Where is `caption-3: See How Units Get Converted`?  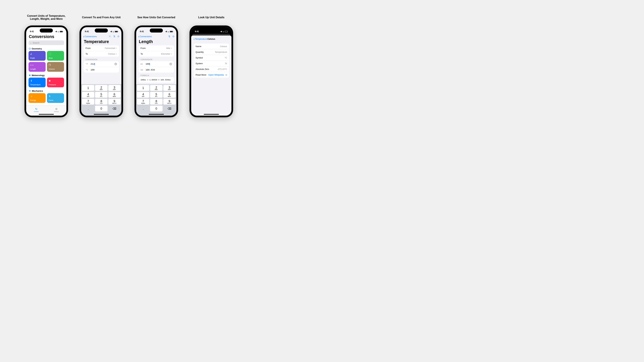 caption-3: See How Units Get Converted is located at coordinates (156, 17).